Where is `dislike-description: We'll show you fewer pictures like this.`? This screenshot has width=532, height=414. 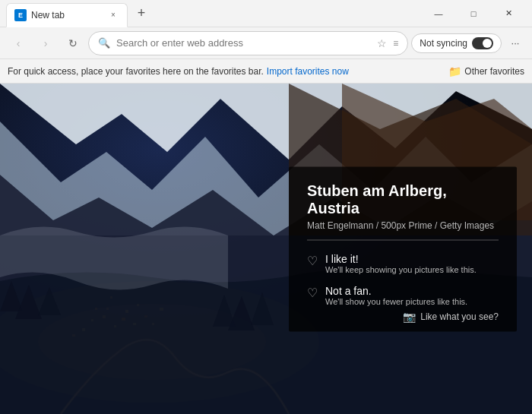 dislike-description: We'll show you fewer pictures like this. is located at coordinates (397, 301).